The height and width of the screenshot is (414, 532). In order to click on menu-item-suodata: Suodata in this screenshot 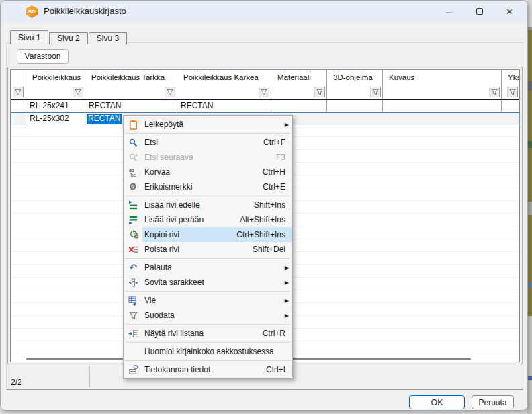, I will do `click(208, 315)`.